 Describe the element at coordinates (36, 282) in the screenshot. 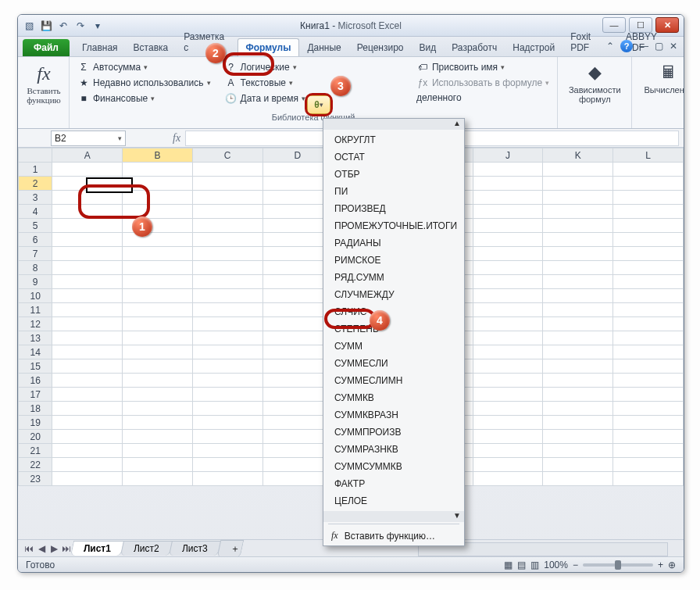

I see `row-header: 9` at that location.